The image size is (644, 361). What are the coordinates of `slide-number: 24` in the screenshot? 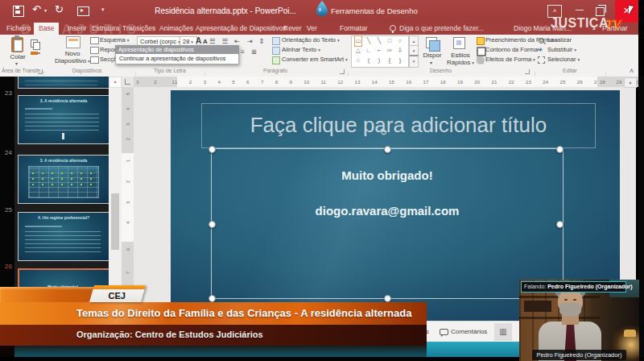 It's located at (6, 153).